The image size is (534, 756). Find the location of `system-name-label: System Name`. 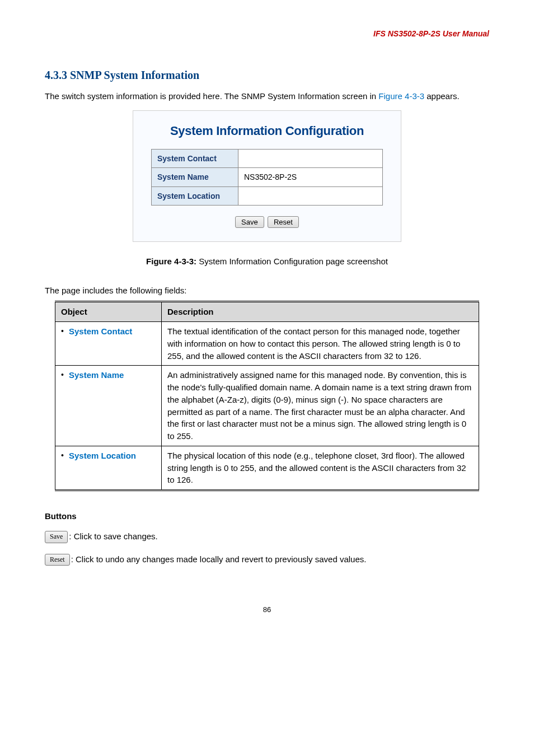

system-name-label: System Name is located at coordinates (195, 177).